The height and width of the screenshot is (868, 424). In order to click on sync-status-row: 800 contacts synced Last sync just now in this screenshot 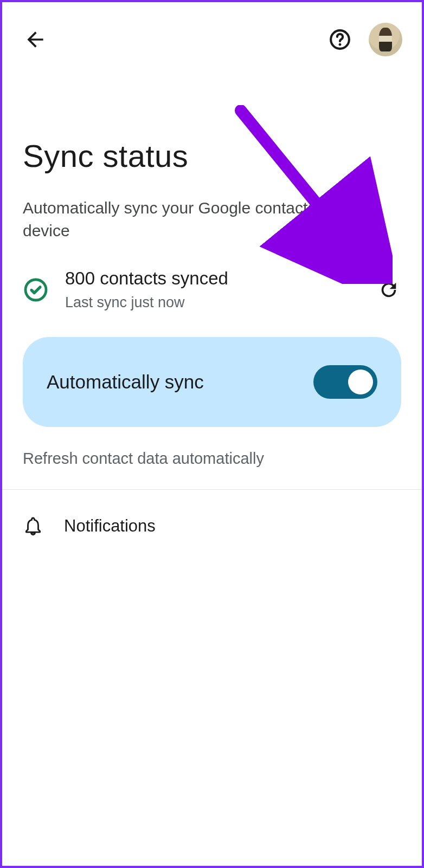, I will do `click(212, 289)`.